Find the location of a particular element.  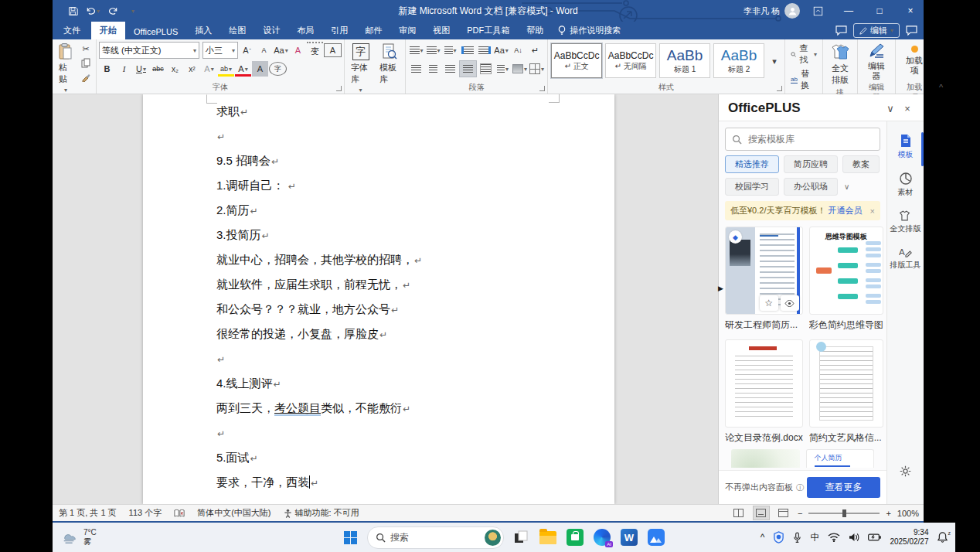

speaker-icon is located at coordinates (854, 537).